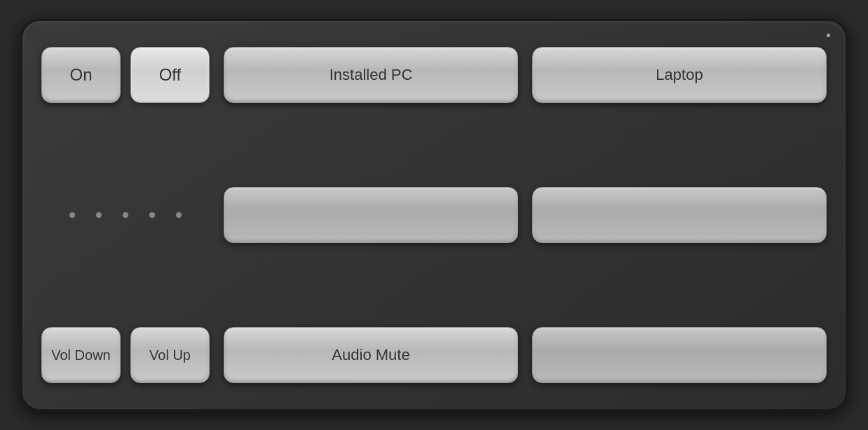  What do you see at coordinates (829, 35) in the screenshot?
I see `status-indicator` at bounding box center [829, 35].